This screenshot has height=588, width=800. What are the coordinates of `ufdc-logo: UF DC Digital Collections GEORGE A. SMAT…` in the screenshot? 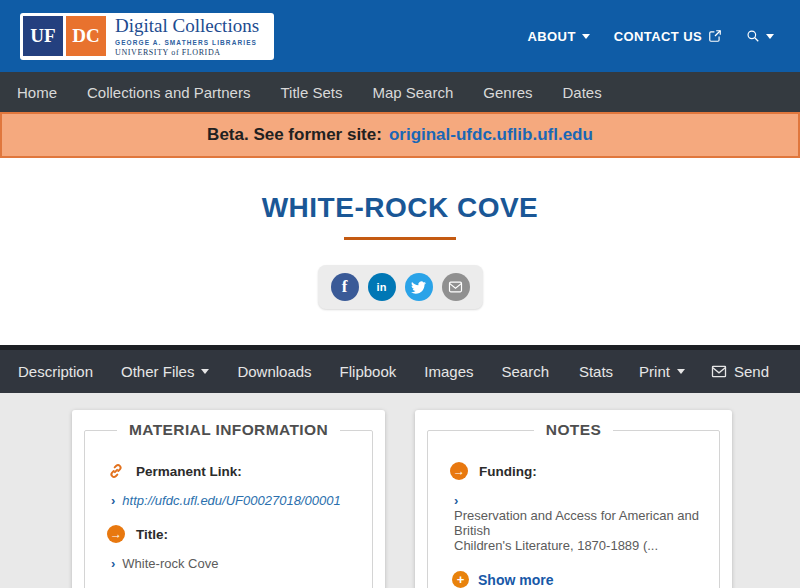 It's located at (147, 36).